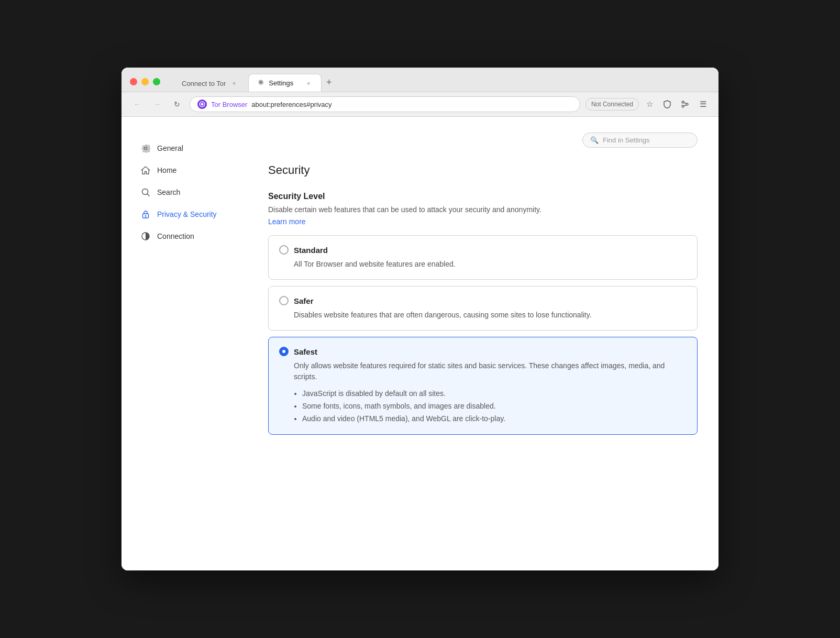 The width and height of the screenshot is (840, 638). I want to click on security-level-description: Disable certain web features that can be…, so click(483, 210).